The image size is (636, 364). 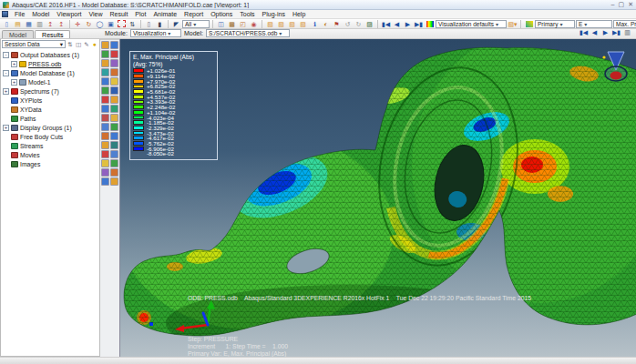 What do you see at coordinates (370, 24) in the screenshot?
I see `job-monitor-icon: ▨` at bounding box center [370, 24].